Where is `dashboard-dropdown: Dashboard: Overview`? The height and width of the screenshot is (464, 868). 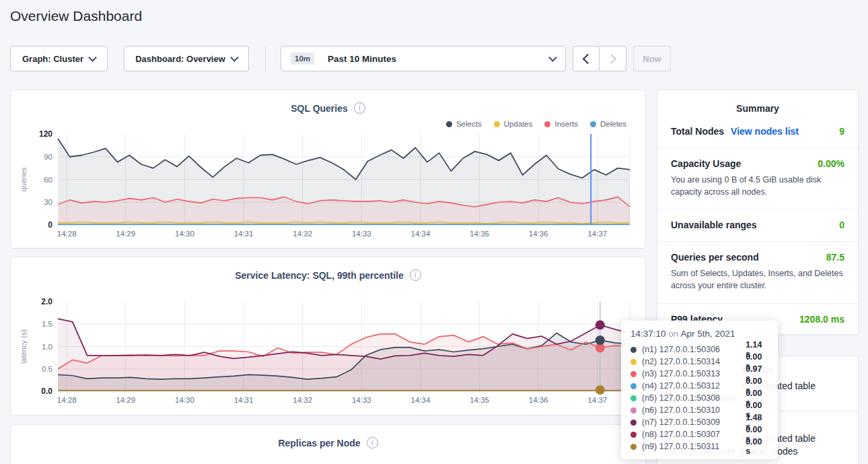
dashboard-dropdown: Dashboard: Overview is located at coordinates (186, 59).